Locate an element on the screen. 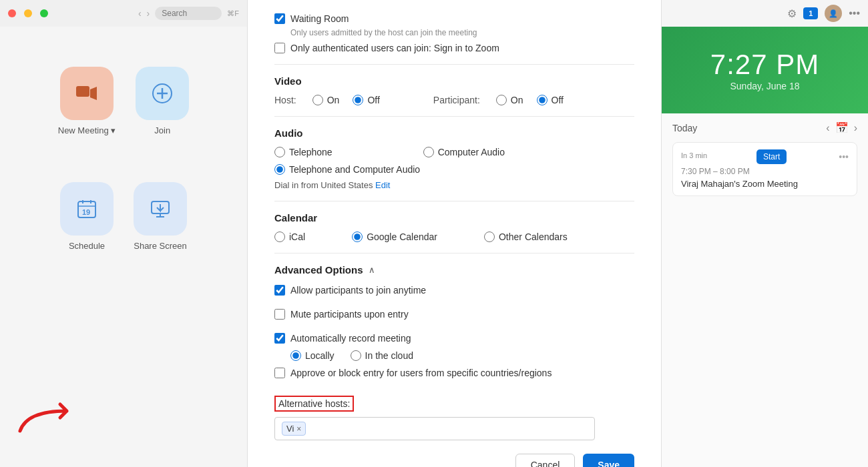 This screenshot has height=467, width=868. next-arrow: › is located at coordinates (856, 128).